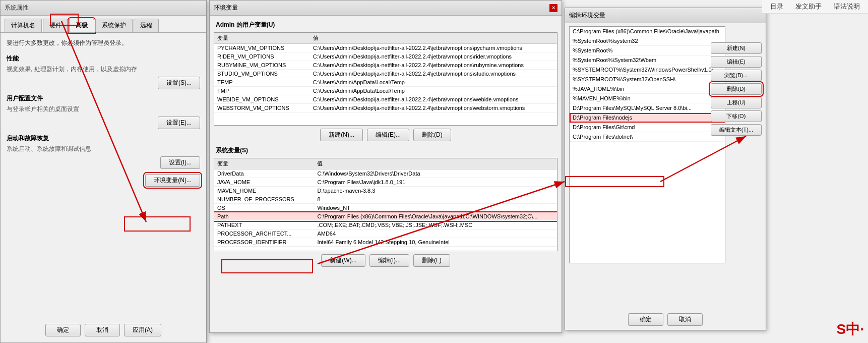 This screenshot has height=343, width=868. What do you see at coordinates (23, 25) in the screenshot?
I see `tab-computer-name: 计算机名` at bounding box center [23, 25].